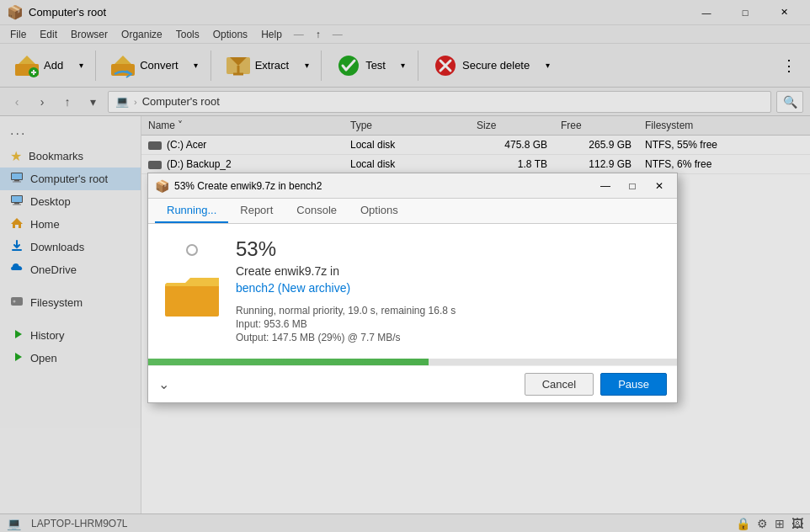  What do you see at coordinates (633, 384) in the screenshot?
I see `pause-button: Pause` at bounding box center [633, 384].